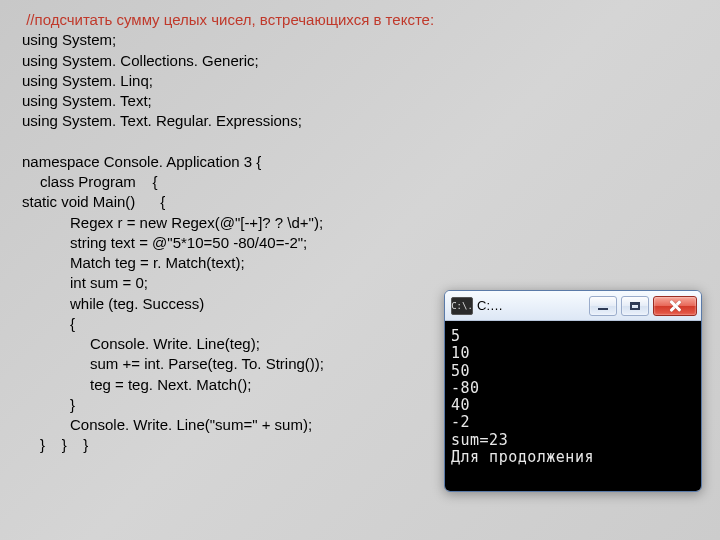  What do you see at coordinates (573, 336) in the screenshot?
I see `console-line: 5` at bounding box center [573, 336].